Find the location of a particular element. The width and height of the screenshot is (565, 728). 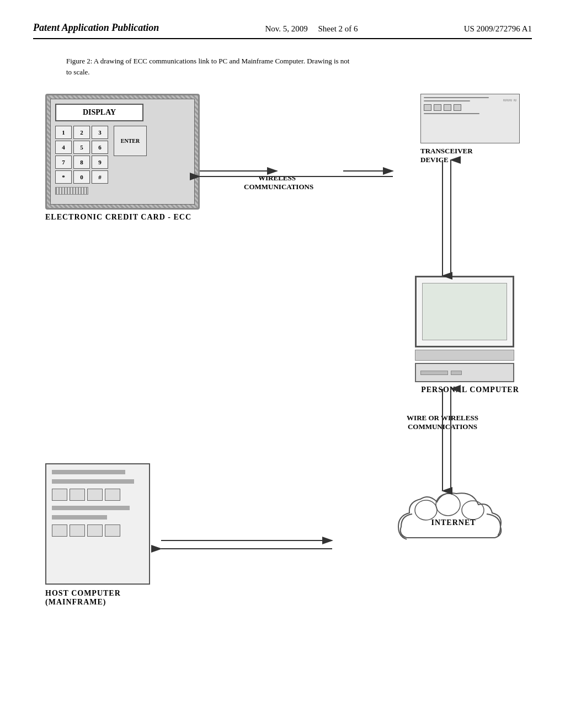

transceiver-device: ≈≈≈ ≈ TRANSCEIVER DEVICE is located at coordinates (476, 127).